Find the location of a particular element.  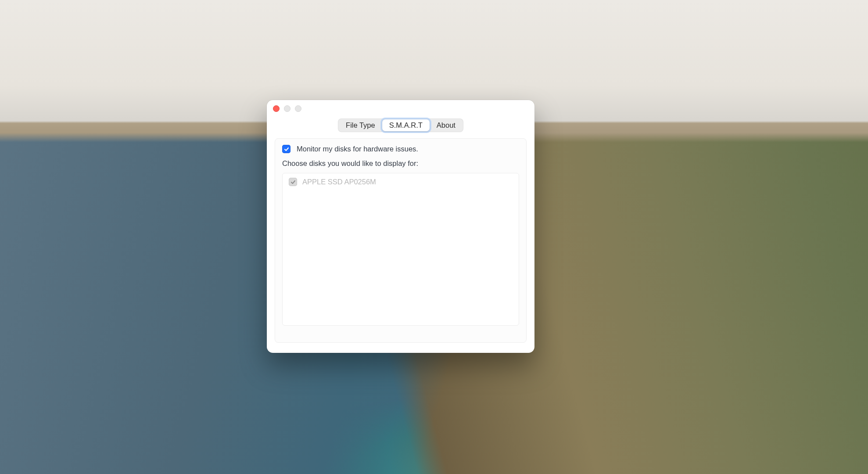

window-titlebar is located at coordinates (401, 108).